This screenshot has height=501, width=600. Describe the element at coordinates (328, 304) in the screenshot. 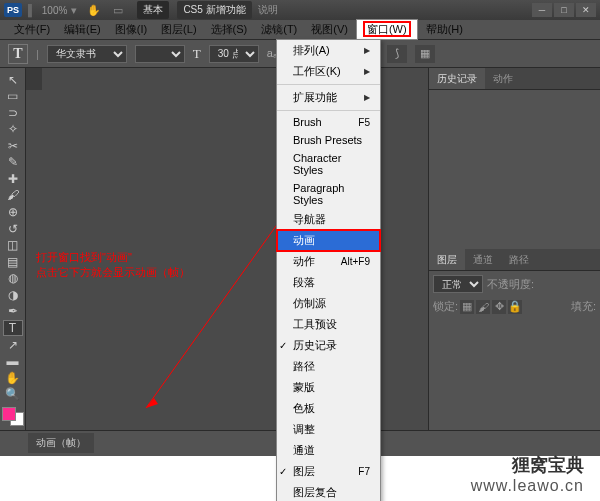

I see `menu-item-: 仿制源` at that location.